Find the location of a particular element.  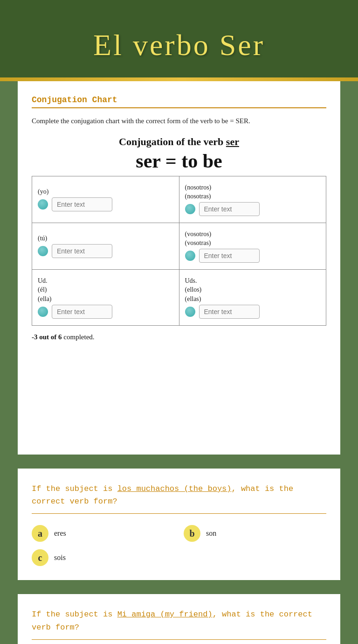

question1-divider is located at coordinates (179, 513).